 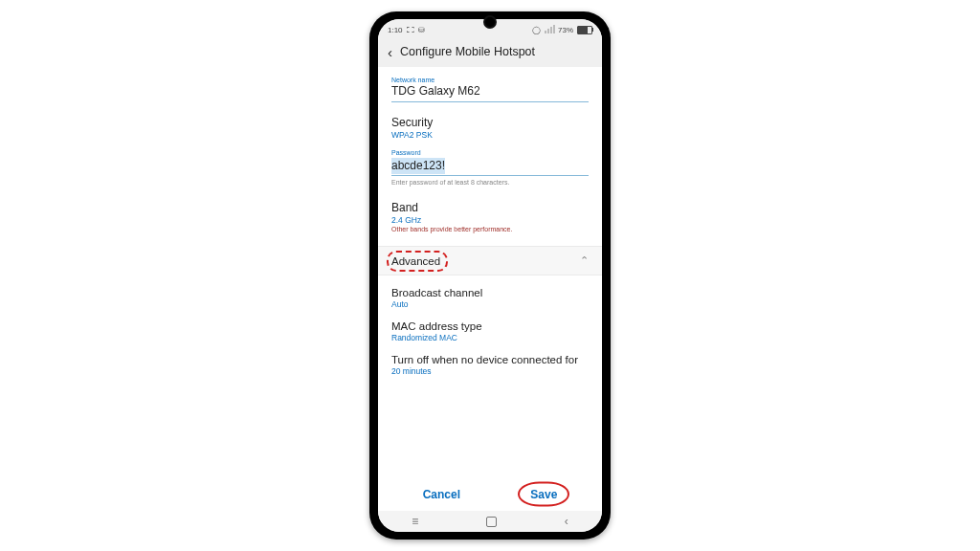 What do you see at coordinates (544, 494) in the screenshot?
I see `annotation-highlight` at bounding box center [544, 494].